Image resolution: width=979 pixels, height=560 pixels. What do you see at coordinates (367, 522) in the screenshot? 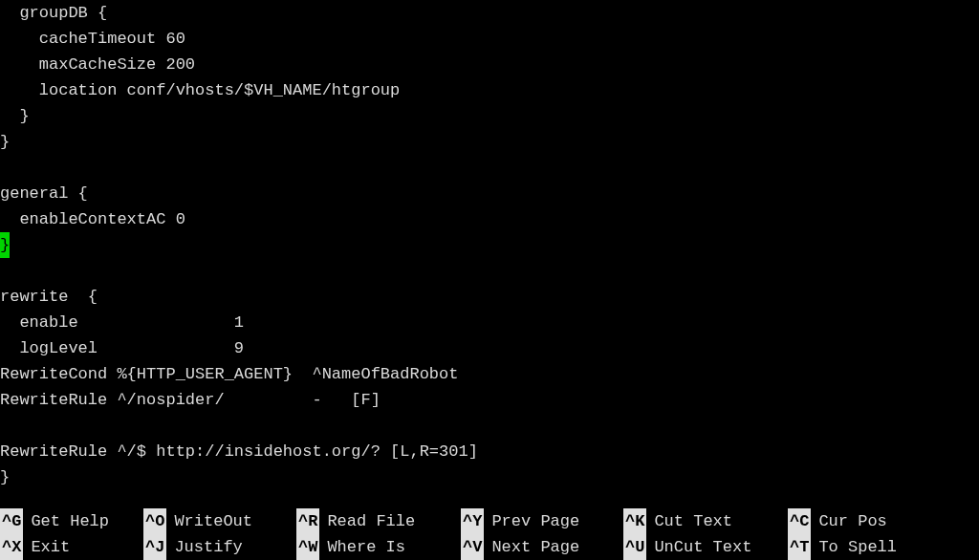
I see `shortcut-label: Read File` at bounding box center [367, 522].